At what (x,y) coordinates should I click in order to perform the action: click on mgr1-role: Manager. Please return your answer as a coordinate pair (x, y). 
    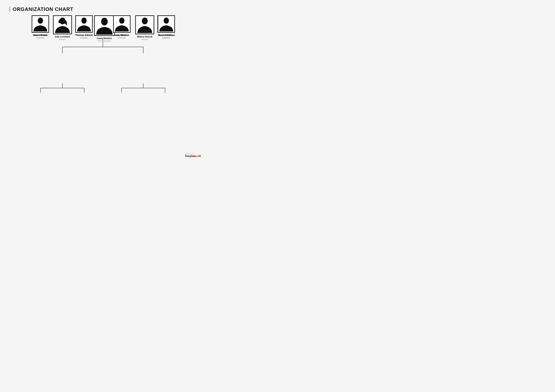
    Looking at the image, I should click on (62, 39).